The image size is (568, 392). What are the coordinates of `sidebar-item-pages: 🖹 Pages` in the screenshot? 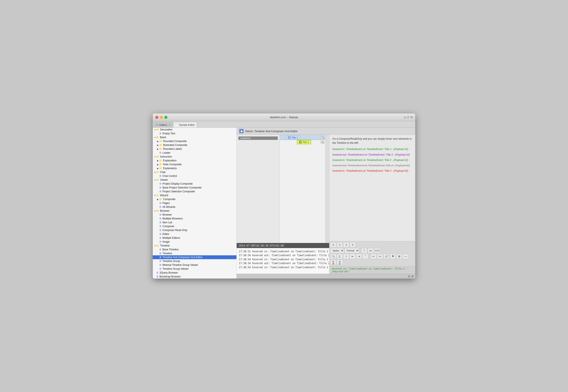 It's located at (195, 203).